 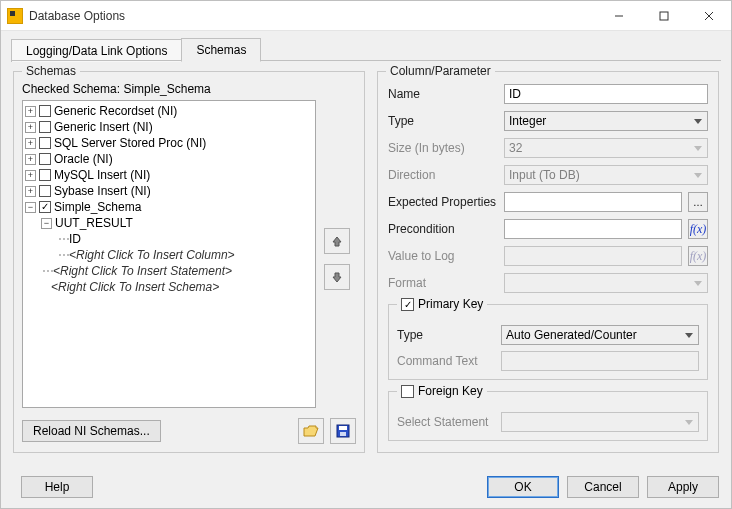 What do you see at coordinates (408, 392) in the screenshot?
I see `foreign-key-checkbox` at bounding box center [408, 392].